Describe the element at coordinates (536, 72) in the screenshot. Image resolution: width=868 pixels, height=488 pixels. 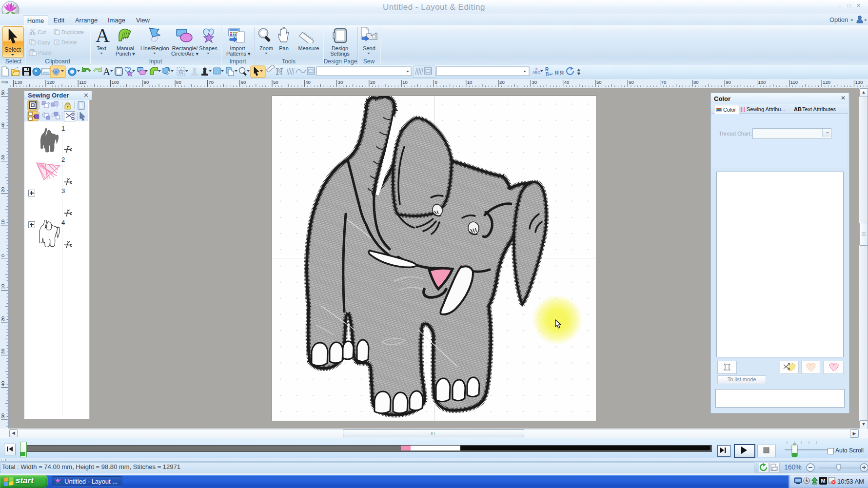
I see `svg-text: ABC` at that location.